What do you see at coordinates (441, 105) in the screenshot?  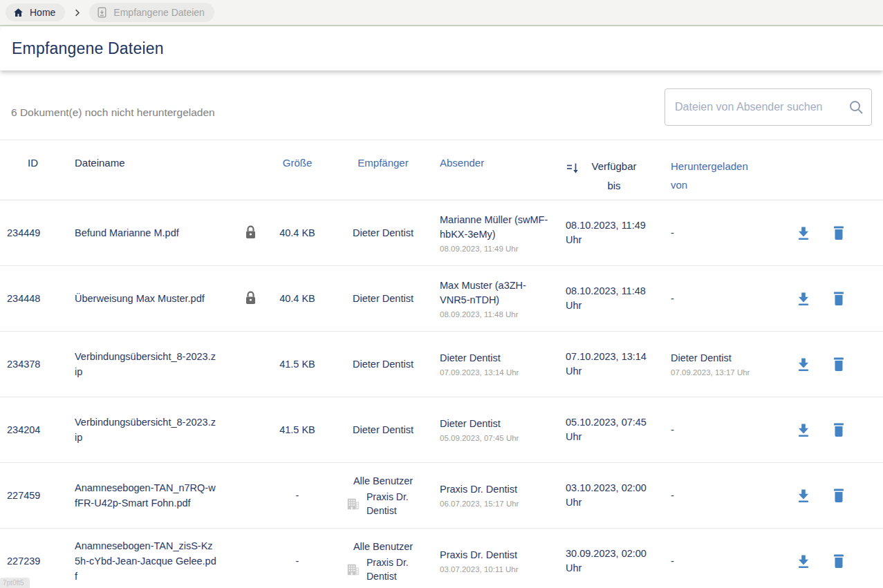 I see `toolbar: 6 Dokument(e) noch nicht heruntergeladen` at bounding box center [441, 105].